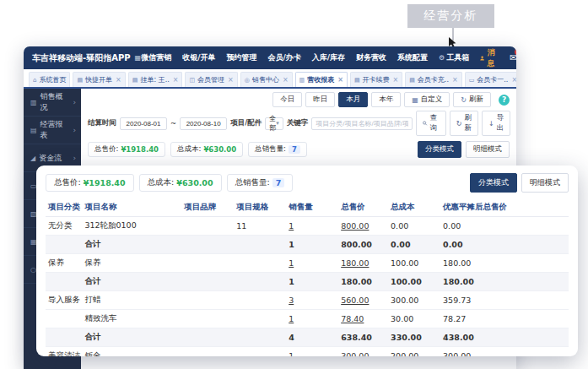  What do you see at coordinates (472, 80) in the screenshot?
I see `tab-icon: ▭` at bounding box center [472, 80].